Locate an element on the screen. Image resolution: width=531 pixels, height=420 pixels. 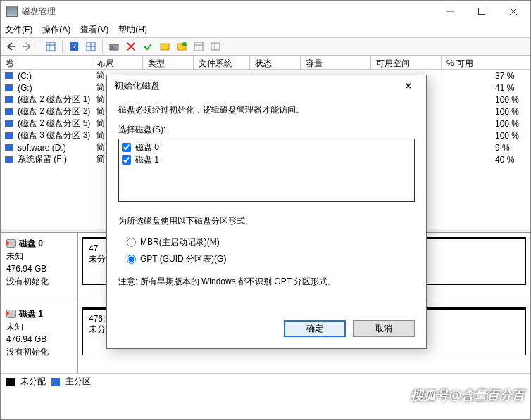
disk0-checkbox is located at coordinates (127, 148).